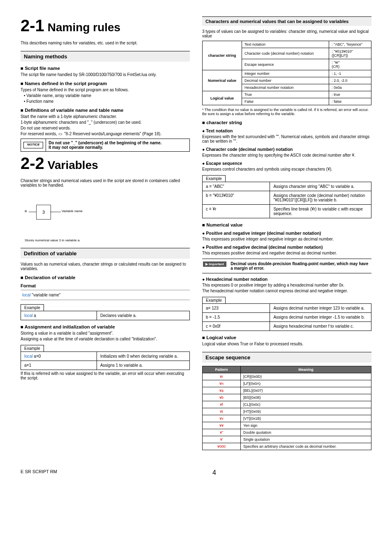 Image resolution: width=392 pixels, height=555 pixels. Describe the element at coordinates (287, 253) in the screenshot. I see `text-pos-neg-dec: This expresses positive decimal and nega…` at that location.